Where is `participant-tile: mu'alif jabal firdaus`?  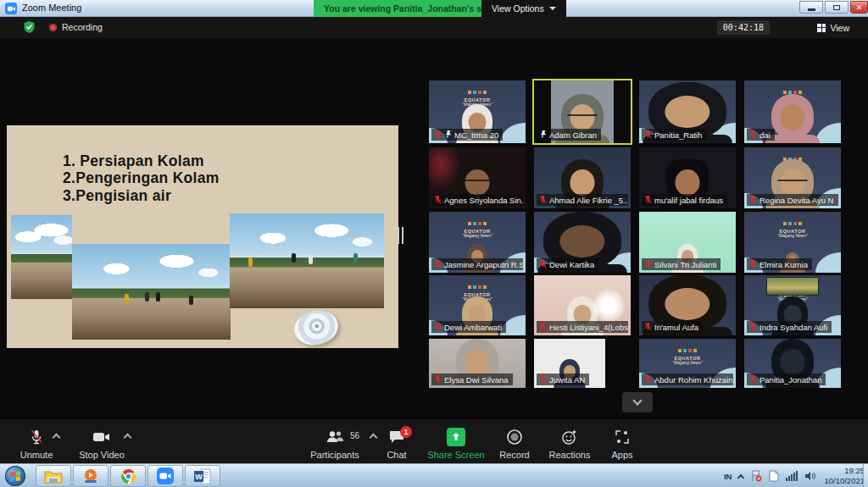 participant-tile: mu'alif jabal firdaus is located at coordinates (687, 178).